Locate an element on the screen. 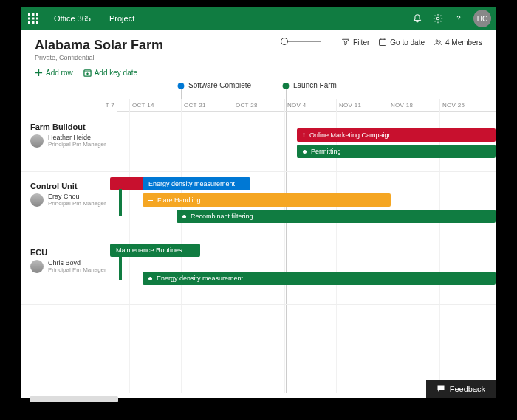 The image size is (517, 420). settings-icon is located at coordinates (438, 18).